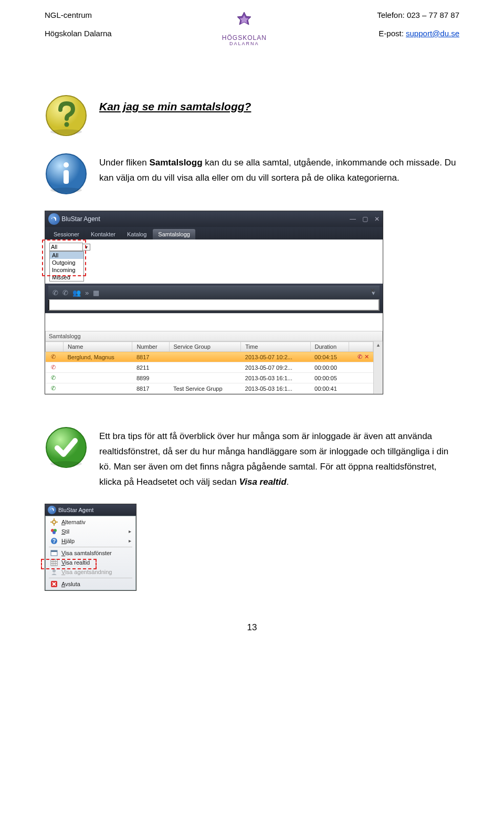 This screenshot has height=823, width=504. What do you see at coordinates (68, 449) in the screenshot?
I see `checkmark-icon` at bounding box center [68, 449].